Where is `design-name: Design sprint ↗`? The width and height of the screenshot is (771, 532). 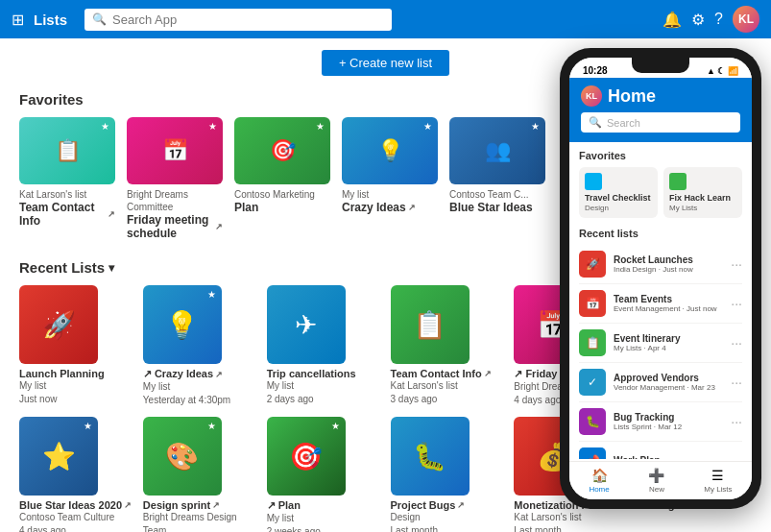 design-name: Design sprint ↗ is located at coordinates (200, 505).